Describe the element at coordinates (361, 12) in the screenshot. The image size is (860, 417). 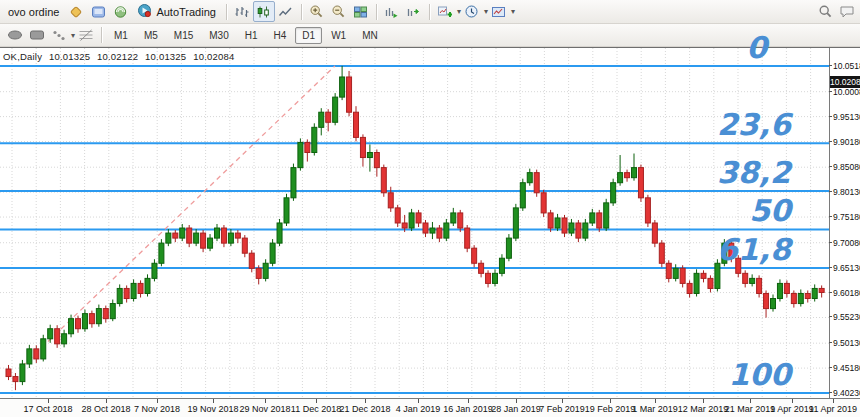
I see `tile-windows-icon` at that location.